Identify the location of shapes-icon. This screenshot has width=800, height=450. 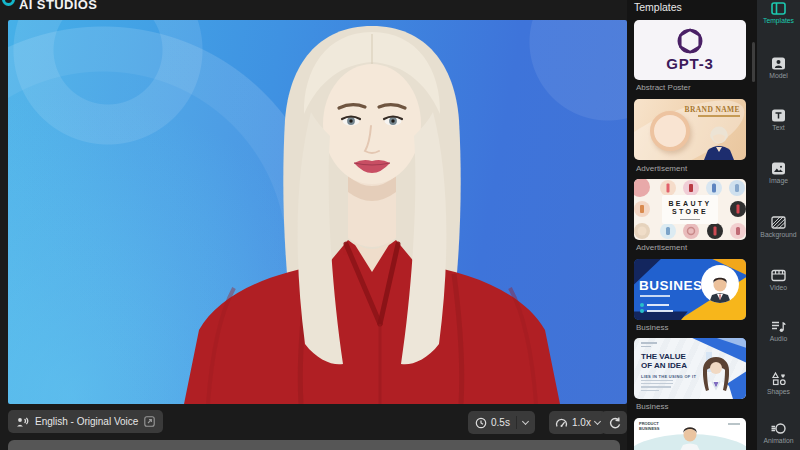
(779, 378).